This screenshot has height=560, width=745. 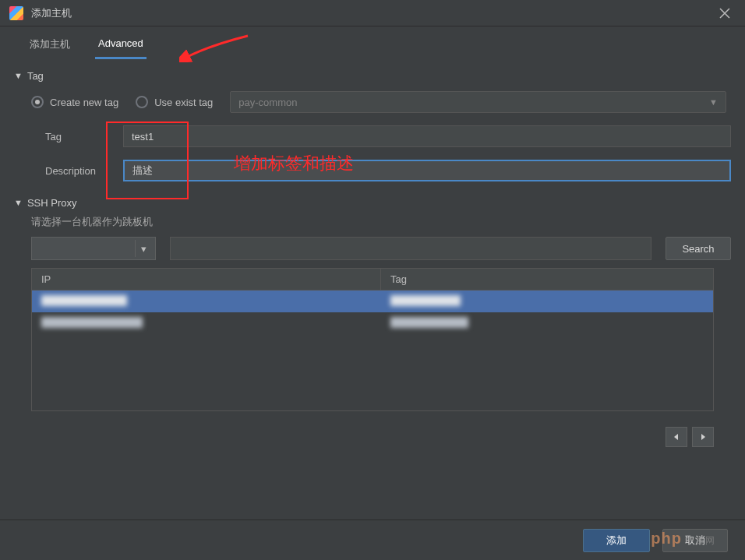 What do you see at coordinates (52, 203) in the screenshot?
I see `section-ssh-label: SSH Proxy` at bounding box center [52, 203].